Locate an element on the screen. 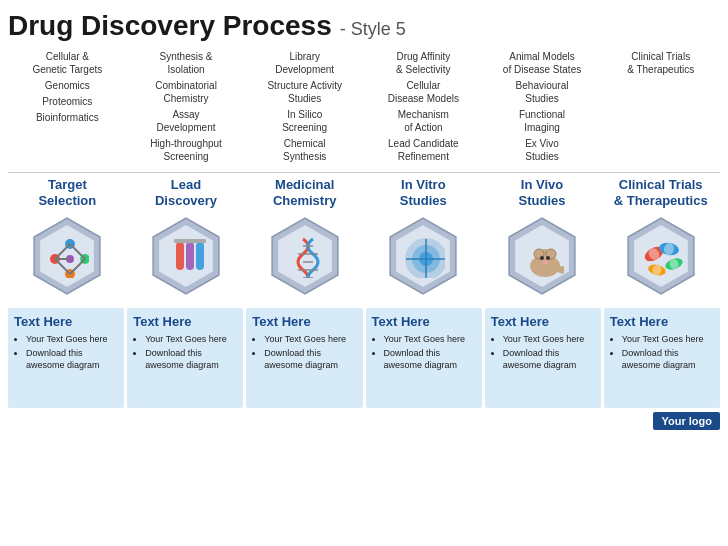 Image resolution: width=728 pixels, height=546 pixels. footer: Your logo is located at coordinates (364, 421).